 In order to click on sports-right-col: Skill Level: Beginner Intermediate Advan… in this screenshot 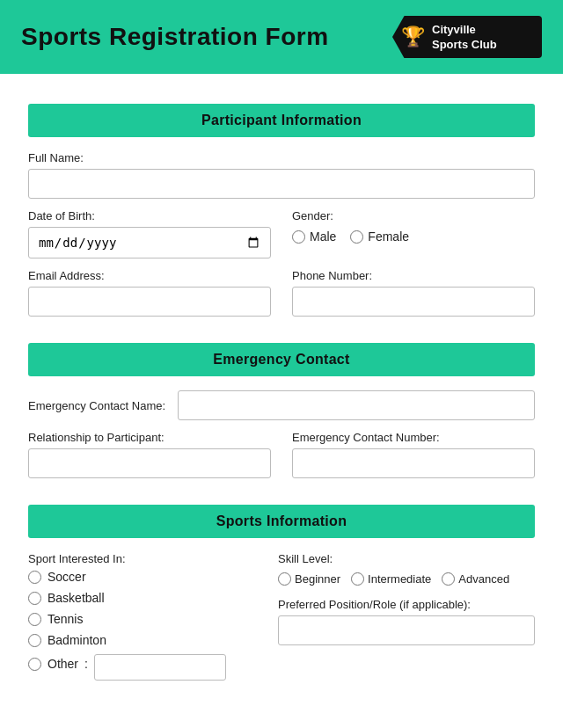, I will do `click(406, 616)`.